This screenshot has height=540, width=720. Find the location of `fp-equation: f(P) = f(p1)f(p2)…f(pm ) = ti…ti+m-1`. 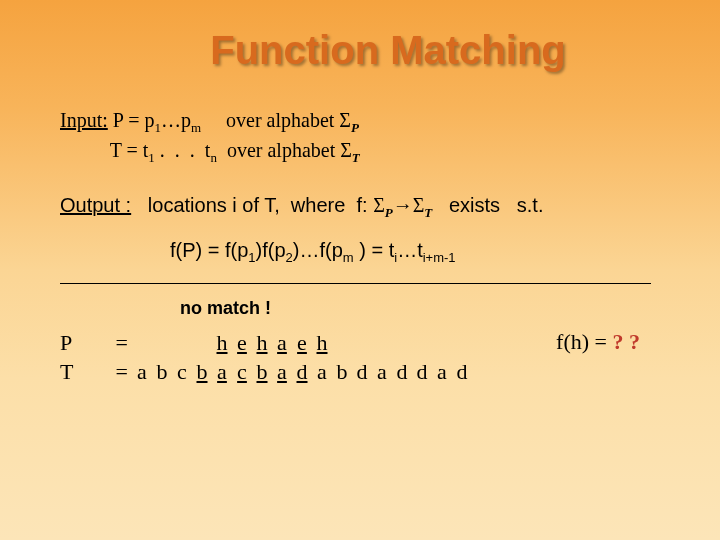

fp-equation: f(P) = f(p1)f(p2)…f(pm ) = ti…ti+m-1 is located at coordinates (423, 252).